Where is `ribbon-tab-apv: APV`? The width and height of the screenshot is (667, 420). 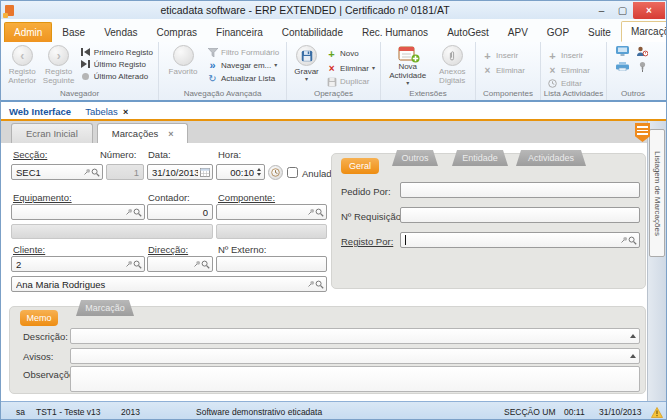
ribbon-tab-apv: APV is located at coordinates (518, 32).